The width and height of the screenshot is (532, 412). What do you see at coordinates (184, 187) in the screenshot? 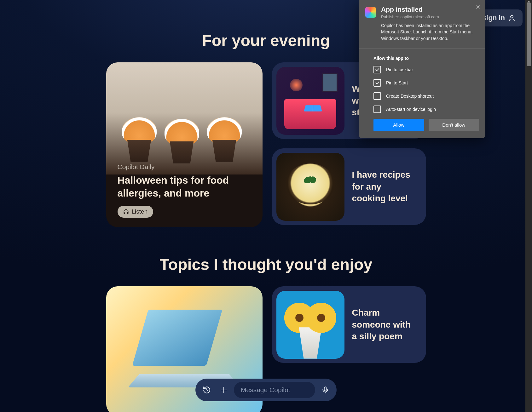
I see `hero-title: Halloween tips for food allergies, and m…` at bounding box center [184, 187].